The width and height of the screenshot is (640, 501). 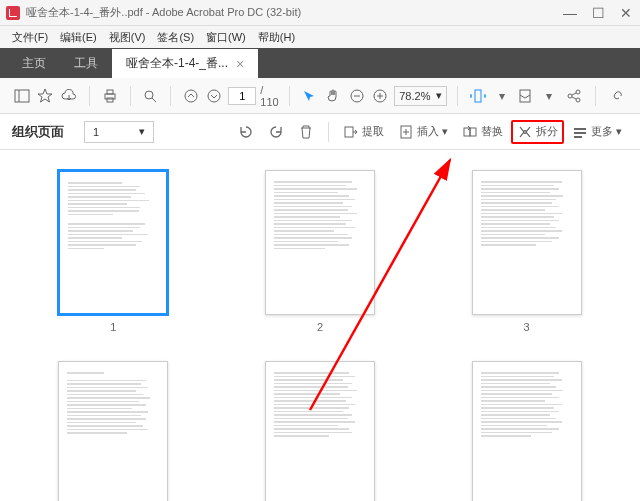 What do you see at coordinates (276, 38) in the screenshot?
I see `menu-help: 帮助(H)` at bounding box center [276, 38].